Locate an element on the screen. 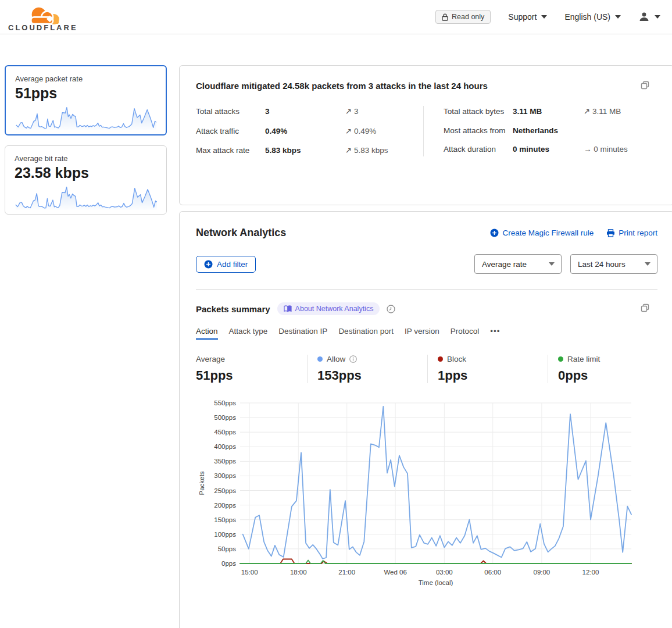 Image resolution: width=672 pixels, height=628 pixels. time-range-select: Last 24 hours is located at coordinates (614, 264).